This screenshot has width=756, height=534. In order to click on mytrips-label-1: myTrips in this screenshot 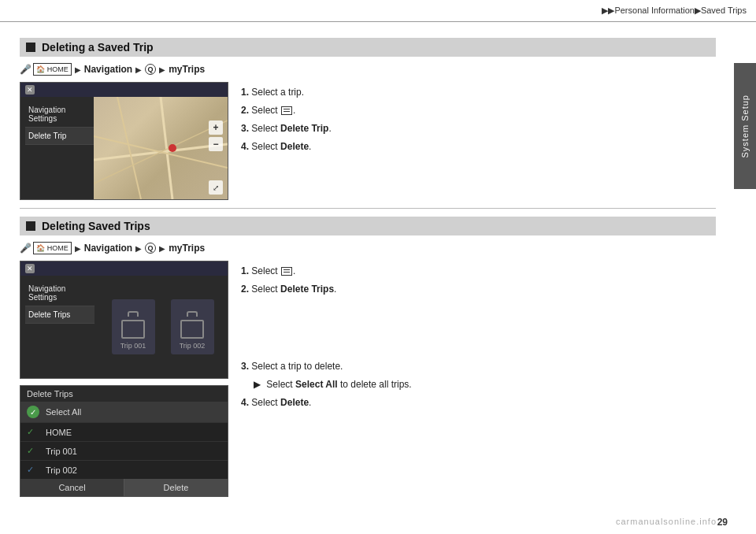, I will do `click(187, 69)`.